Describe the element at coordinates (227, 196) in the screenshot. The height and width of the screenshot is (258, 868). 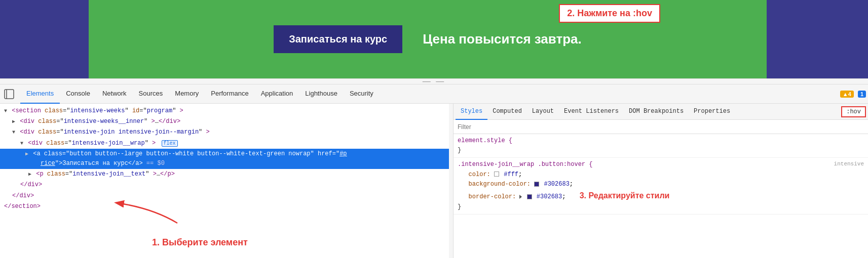
I see `elem-line-div-close2: </div>` at that location.